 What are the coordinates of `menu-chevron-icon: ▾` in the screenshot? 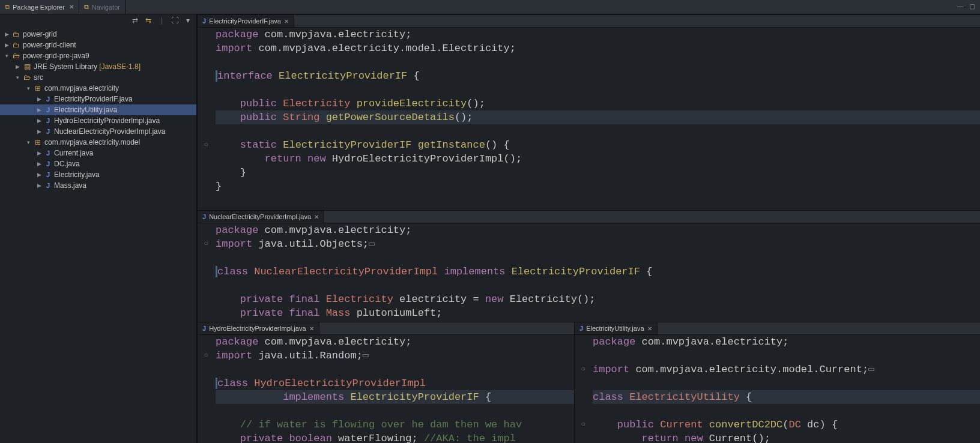 It's located at (188, 21).